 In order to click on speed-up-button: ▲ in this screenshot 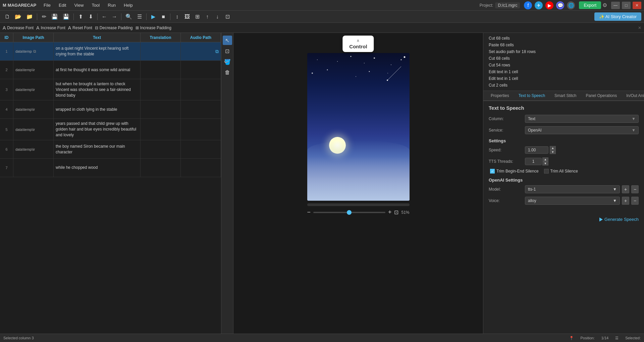, I will do `click(553, 148)`.